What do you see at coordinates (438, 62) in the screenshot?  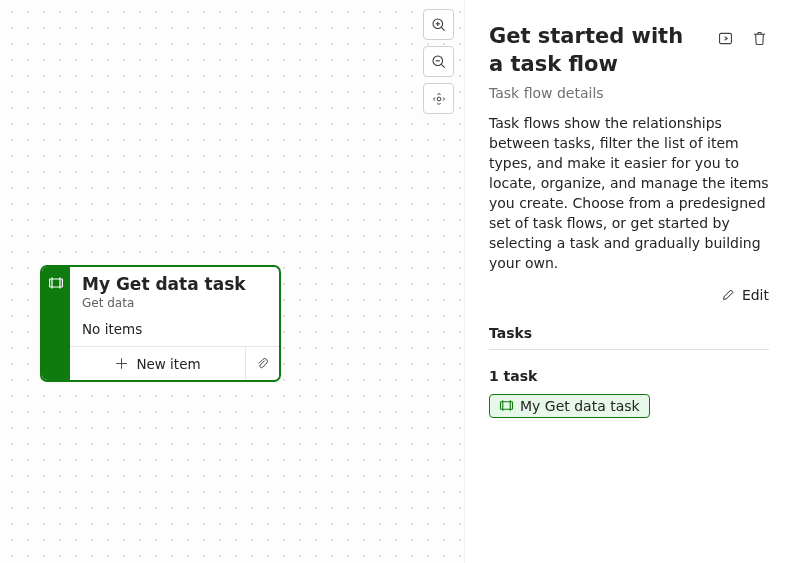 I see `zoom-controls` at bounding box center [438, 62].